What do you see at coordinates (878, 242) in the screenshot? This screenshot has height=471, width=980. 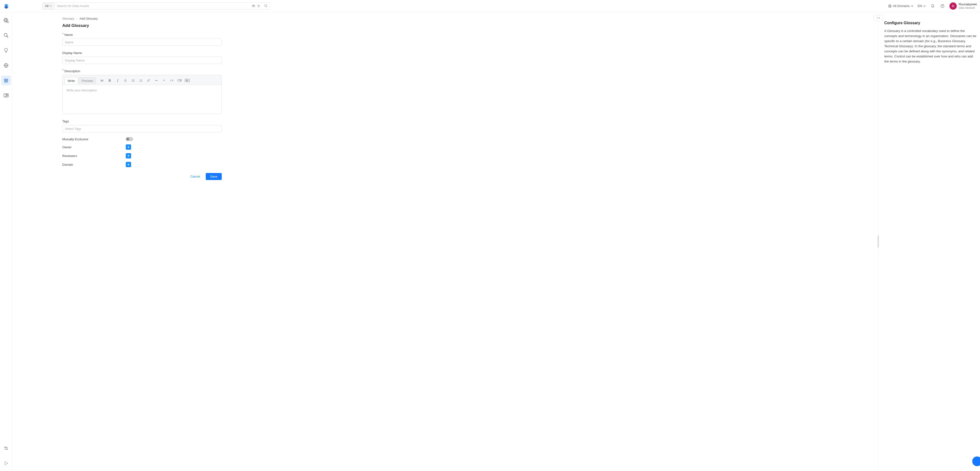 I see `panel-resize-handle` at bounding box center [878, 242].